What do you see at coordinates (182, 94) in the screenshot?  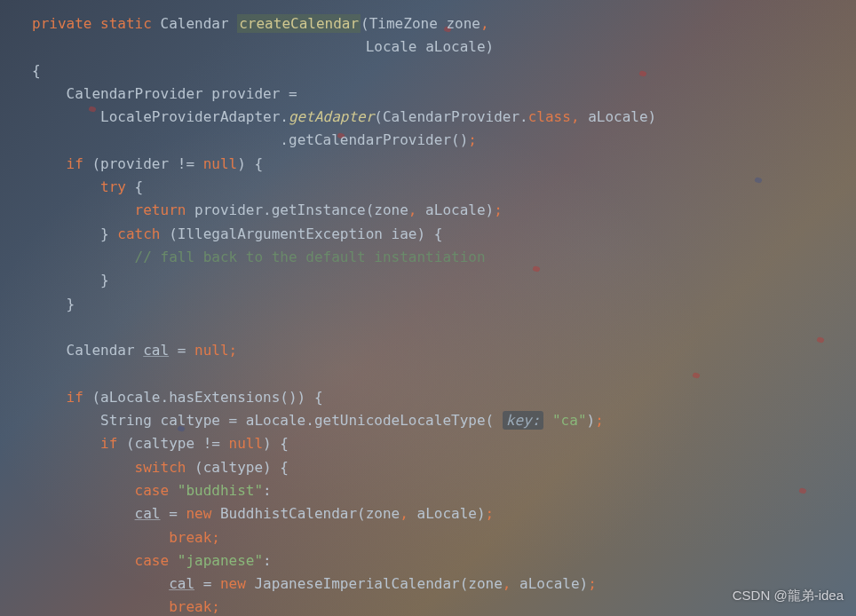 I see `declaration: CalendarProvider provider =` at bounding box center [182, 94].